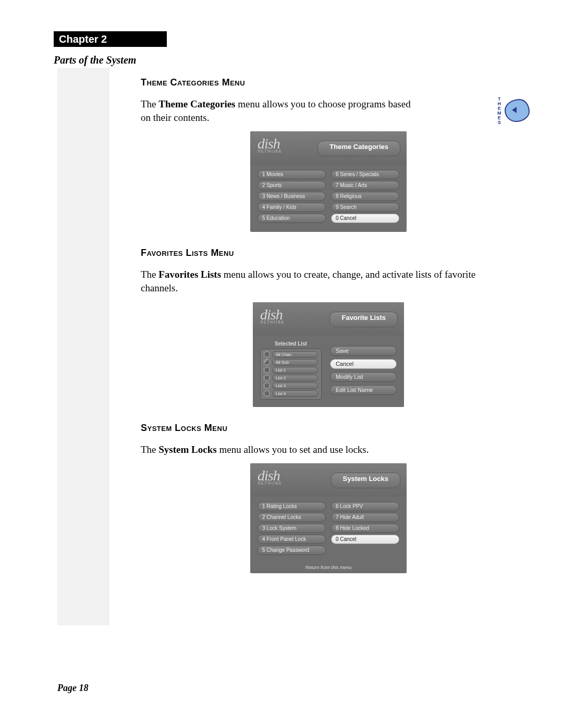 The width and height of the screenshot is (563, 728). What do you see at coordinates (328, 319) in the screenshot?
I see `screenshot-header: dishNETWORK Favorite Lists` at bounding box center [328, 319].